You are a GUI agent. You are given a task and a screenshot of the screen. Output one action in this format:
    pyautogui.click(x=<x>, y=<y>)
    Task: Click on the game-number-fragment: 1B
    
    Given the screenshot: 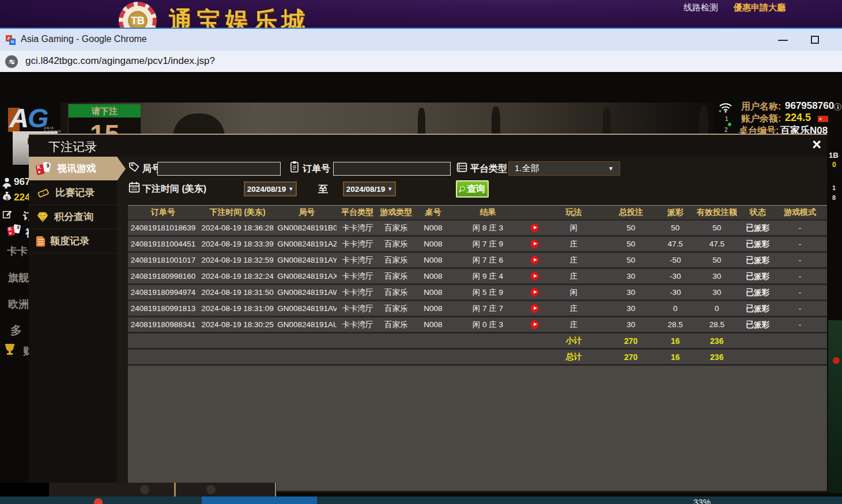 What is the action you would take?
    pyautogui.click(x=833, y=156)
    